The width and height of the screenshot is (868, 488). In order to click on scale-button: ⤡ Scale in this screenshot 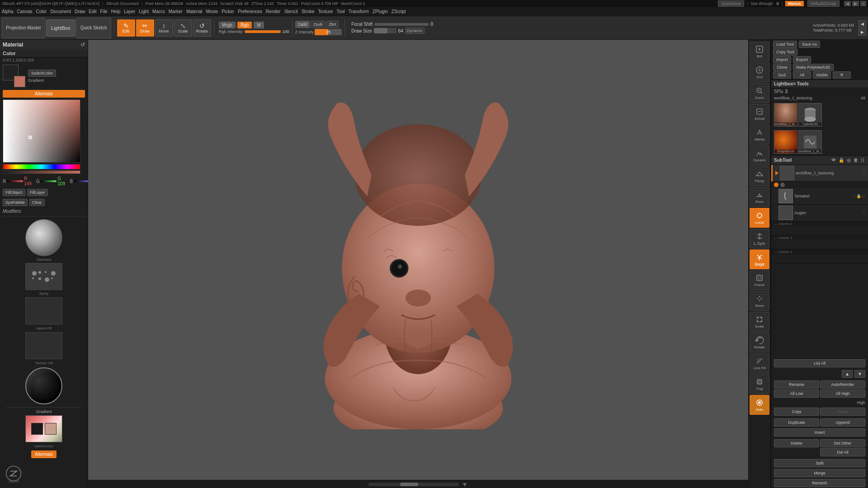, I will do `click(183, 28)`.